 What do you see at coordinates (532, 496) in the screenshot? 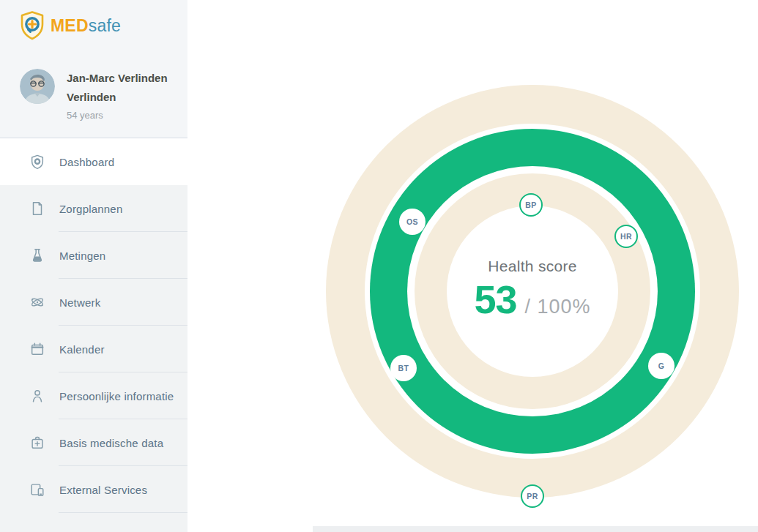
I see `badge-label: PR` at bounding box center [532, 496].